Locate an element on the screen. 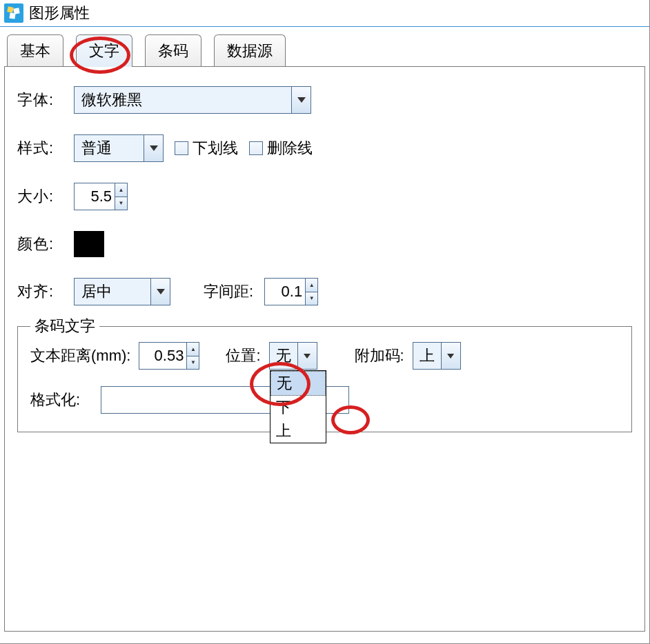  align-combo: 居中 is located at coordinates (122, 292).